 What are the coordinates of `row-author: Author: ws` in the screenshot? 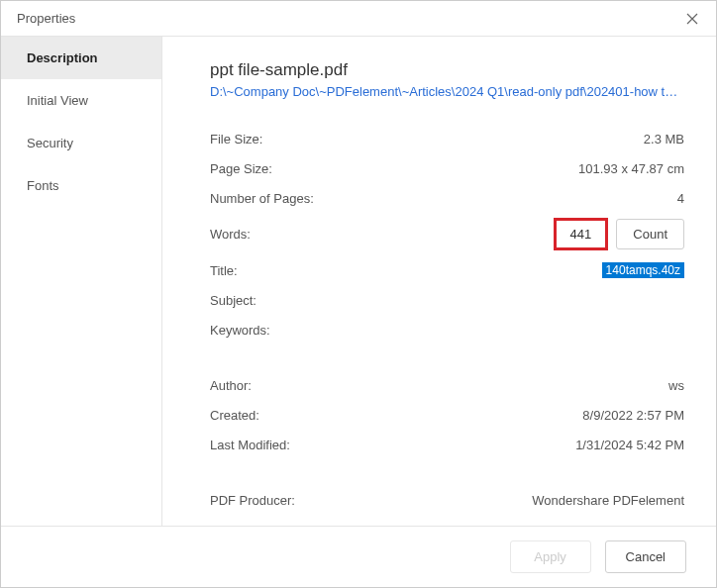 It's located at (448, 385).